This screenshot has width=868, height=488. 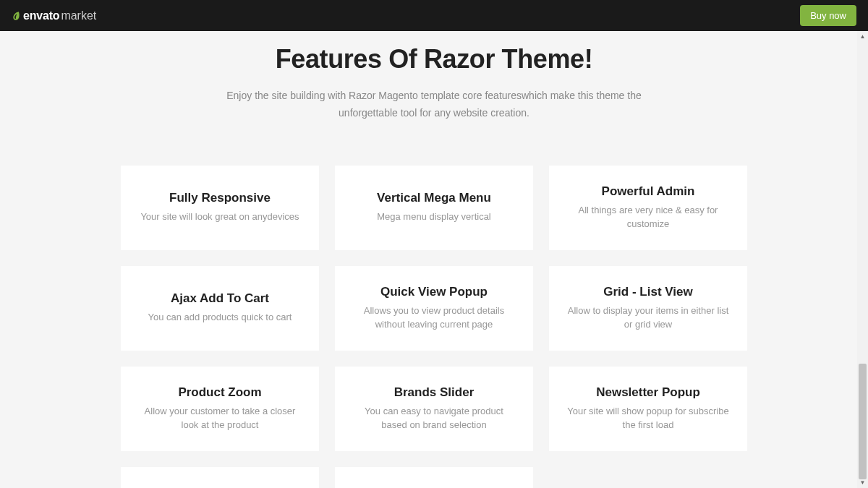 What do you see at coordinates (220, 308) in the screenshot?
I see `feature-card: Ajax Add To CartYou can add products qui…` at bounding box center [220, 308].